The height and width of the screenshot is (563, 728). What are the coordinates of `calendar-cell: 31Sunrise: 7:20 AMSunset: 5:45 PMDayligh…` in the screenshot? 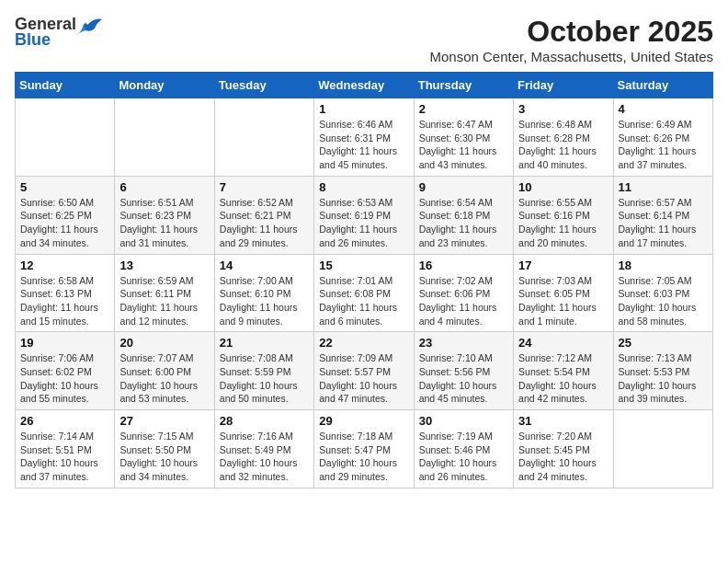 It's located at (563, 449).